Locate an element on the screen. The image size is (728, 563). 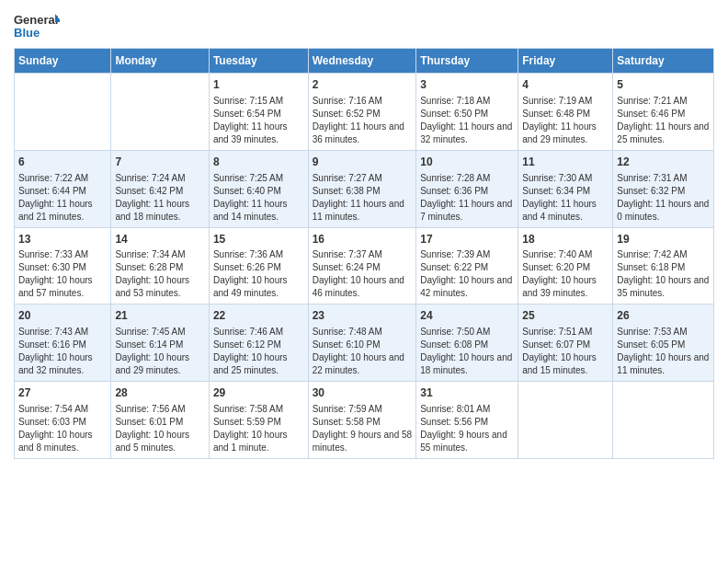
day-info: Sunrise: 7:34 AM Sunset: 6:28 PM Dayligh… is located at coordinates (160, 274).